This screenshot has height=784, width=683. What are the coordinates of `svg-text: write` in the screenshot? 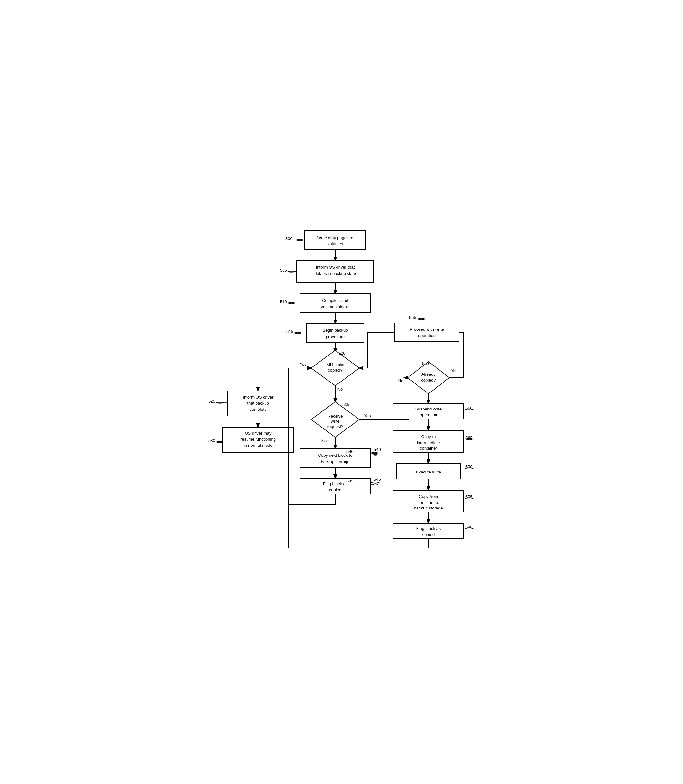 It's located at (335, 422).